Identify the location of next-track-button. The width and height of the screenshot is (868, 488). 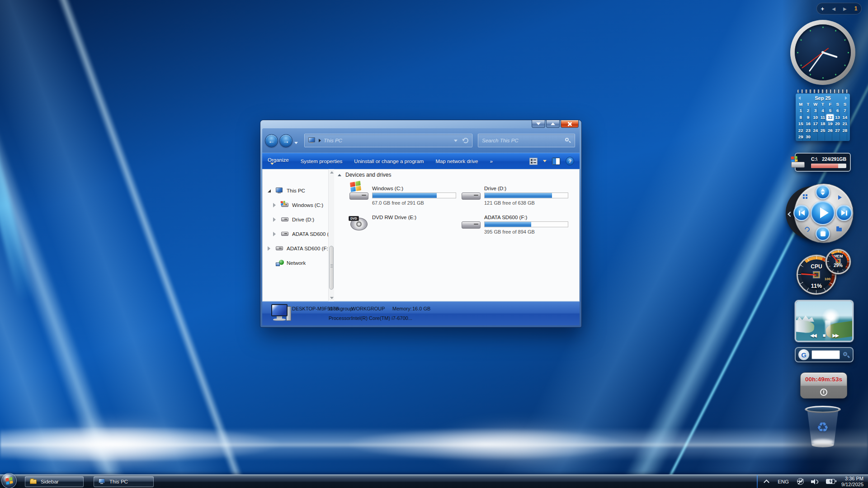
(844, 213).